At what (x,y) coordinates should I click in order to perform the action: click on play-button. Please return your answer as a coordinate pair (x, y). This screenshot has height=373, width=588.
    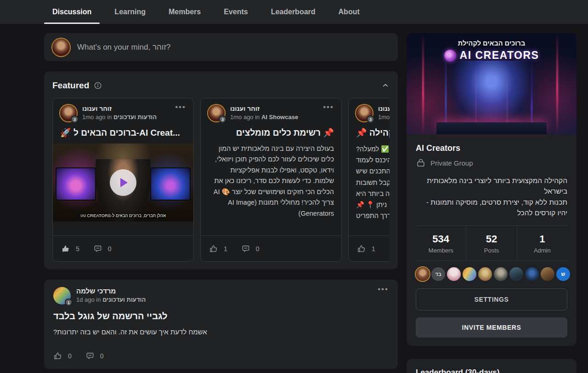
    Looking at the image, I should click on (123, 183).